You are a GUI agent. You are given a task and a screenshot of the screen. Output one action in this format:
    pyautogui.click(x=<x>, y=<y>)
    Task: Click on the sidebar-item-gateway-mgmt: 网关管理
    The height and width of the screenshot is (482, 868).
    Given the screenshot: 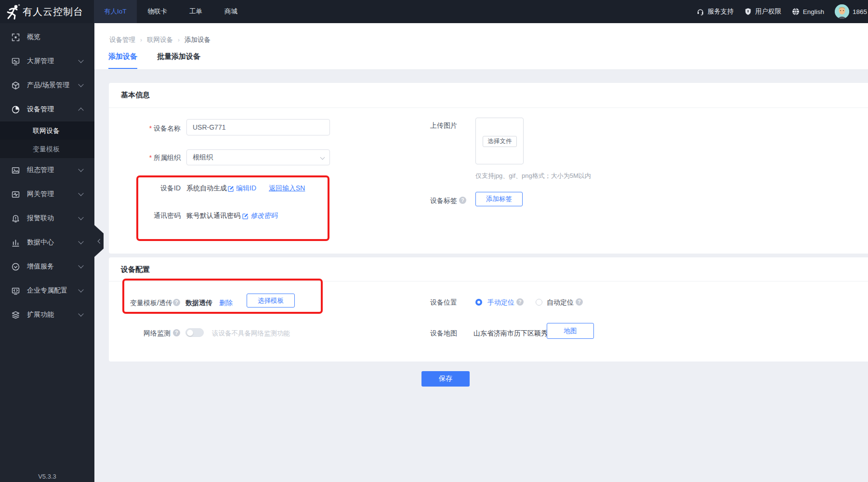 What is the action you would take?
    pyautogui.click(x=47, y=194)
    